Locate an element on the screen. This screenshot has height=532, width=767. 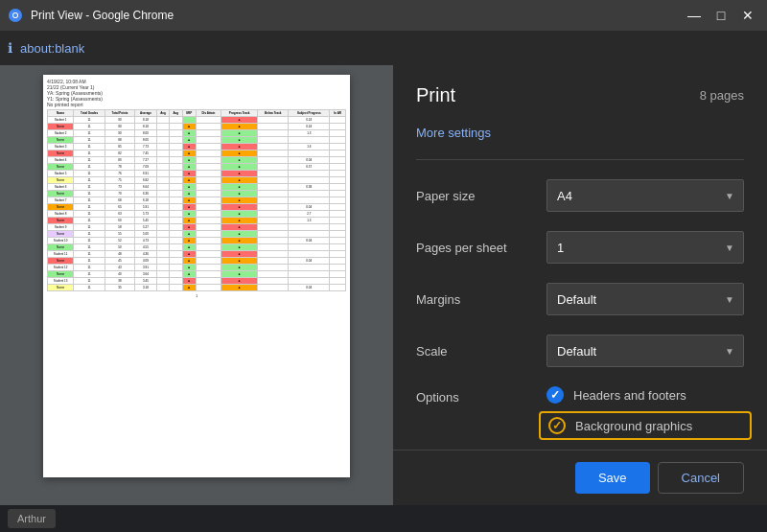
options-label: Options is located at coordinates (474, 395).